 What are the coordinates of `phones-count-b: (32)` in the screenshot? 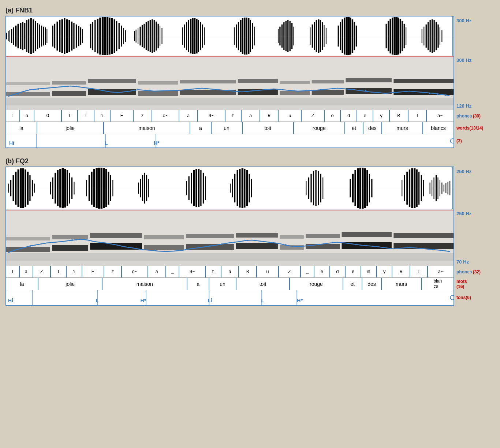 It's located at (477, 272).